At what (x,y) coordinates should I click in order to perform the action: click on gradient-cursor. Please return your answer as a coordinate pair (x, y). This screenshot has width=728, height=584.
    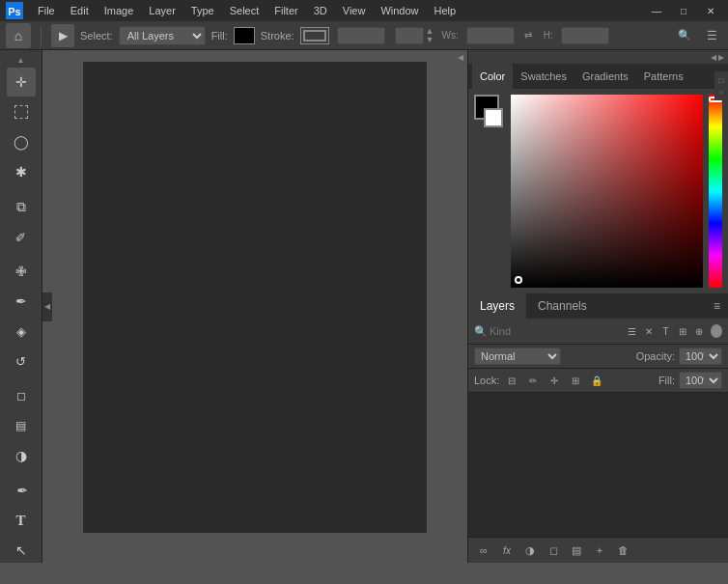
    Looking at the image, I should click on (518, 280).